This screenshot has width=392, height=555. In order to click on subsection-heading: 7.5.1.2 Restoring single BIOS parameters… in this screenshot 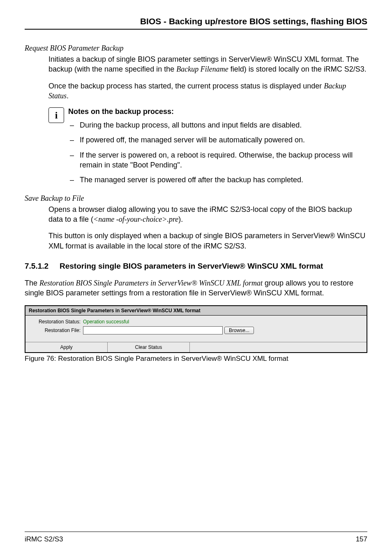, I will do `click(196, 266)`.